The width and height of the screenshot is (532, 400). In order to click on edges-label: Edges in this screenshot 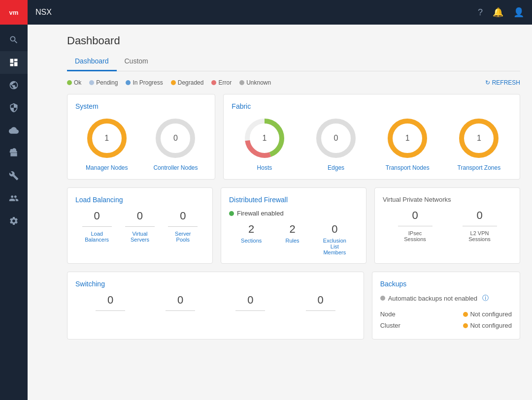, I will do `click(336, 168)`.